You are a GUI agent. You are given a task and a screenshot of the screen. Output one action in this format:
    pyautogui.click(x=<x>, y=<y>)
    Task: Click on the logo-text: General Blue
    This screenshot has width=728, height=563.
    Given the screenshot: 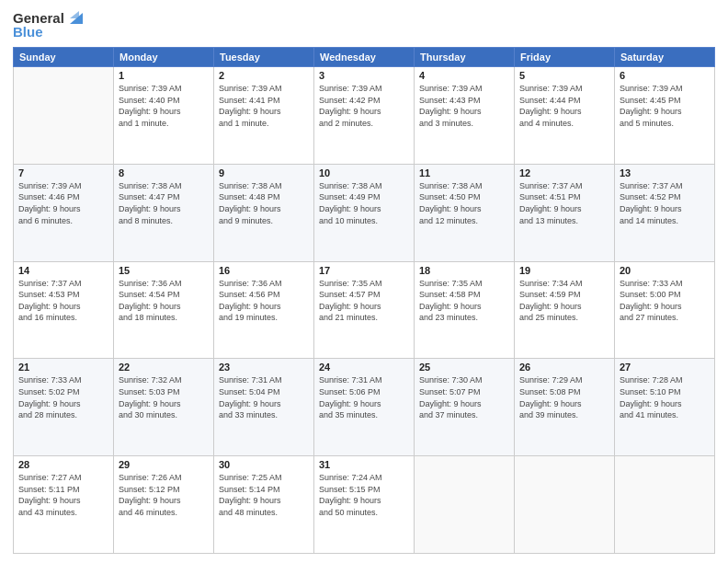 What is the action you would take?
    pyautogui.click(x=48, y=24)
    